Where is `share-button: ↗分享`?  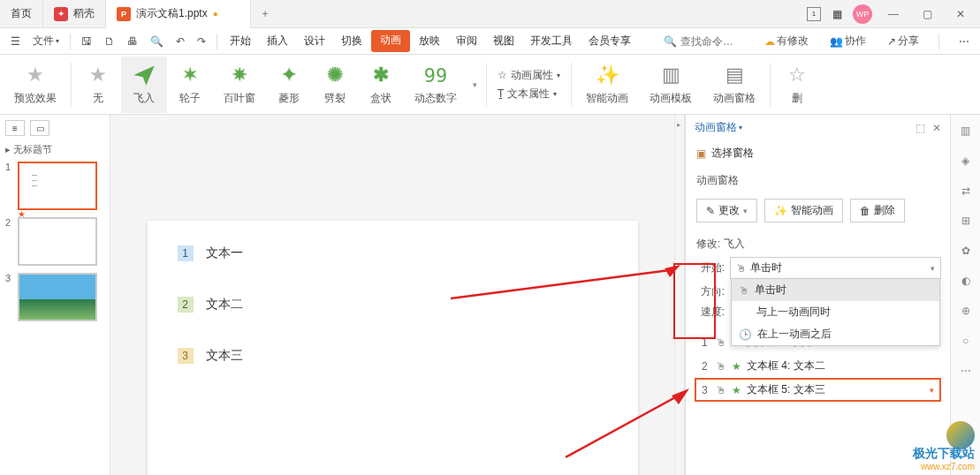 share-button: ↗分享 is located at coordinates (903, 41).